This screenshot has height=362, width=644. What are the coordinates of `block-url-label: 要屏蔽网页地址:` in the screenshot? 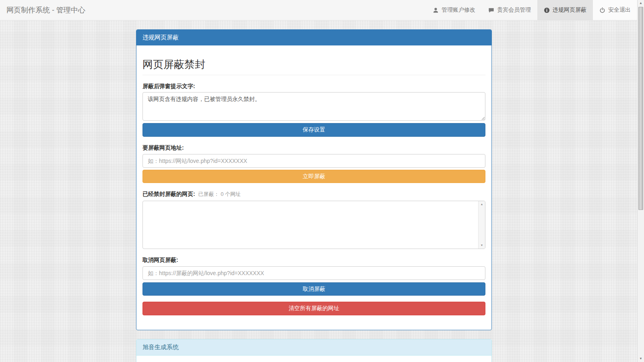 It's located at (314, 148).